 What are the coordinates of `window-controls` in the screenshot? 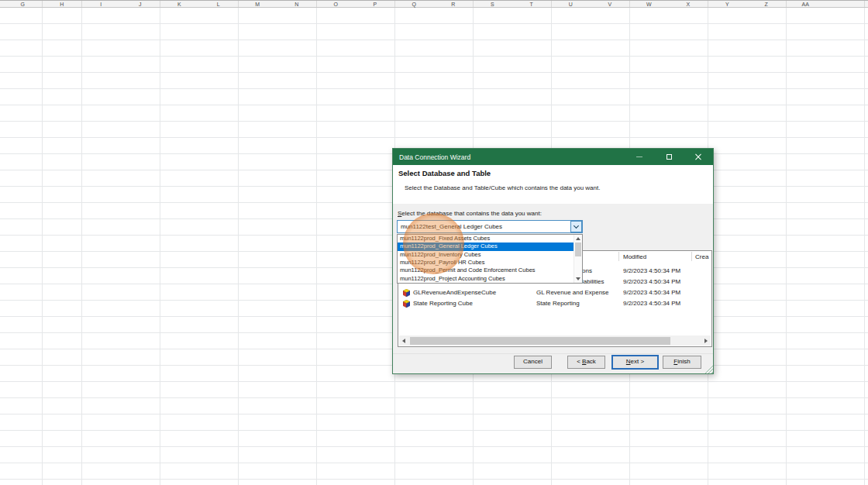 It's located at (669, 157).